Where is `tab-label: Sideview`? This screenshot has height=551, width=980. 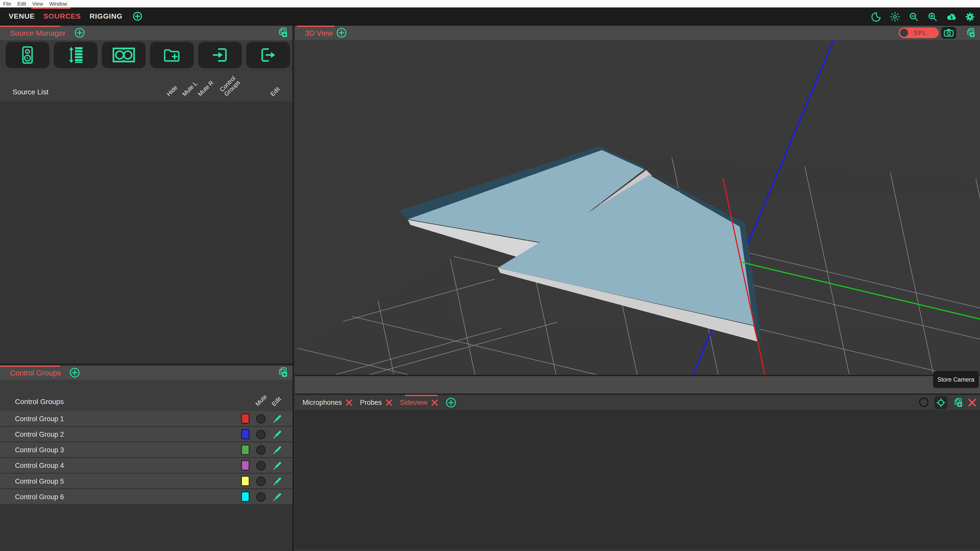
tab-label: Sideview is located at coordinates (414, 402).